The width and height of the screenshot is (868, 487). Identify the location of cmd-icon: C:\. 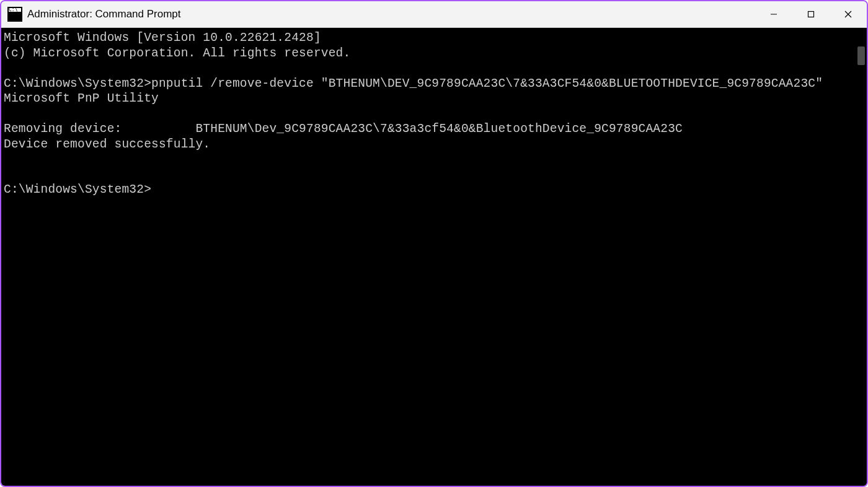
(15, 14).